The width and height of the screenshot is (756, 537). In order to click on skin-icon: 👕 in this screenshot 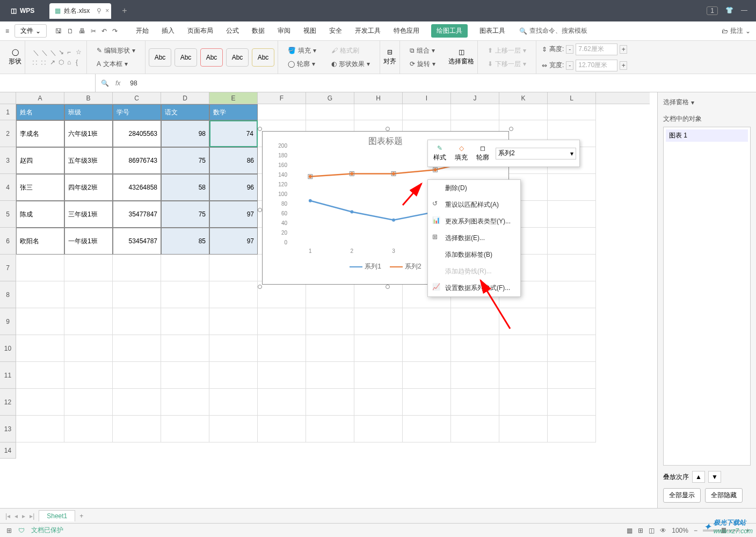, I will do `click(729, 11)`.